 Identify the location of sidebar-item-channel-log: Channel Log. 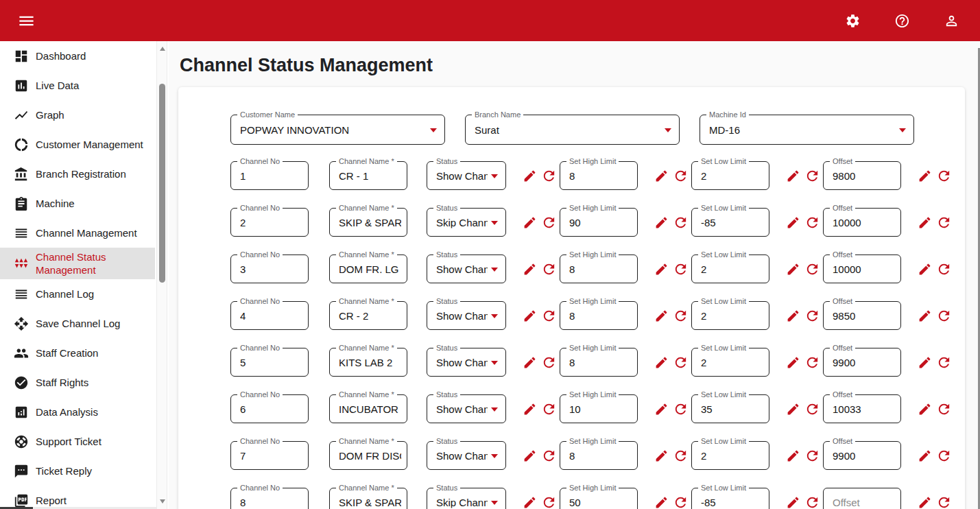
(77, 294).